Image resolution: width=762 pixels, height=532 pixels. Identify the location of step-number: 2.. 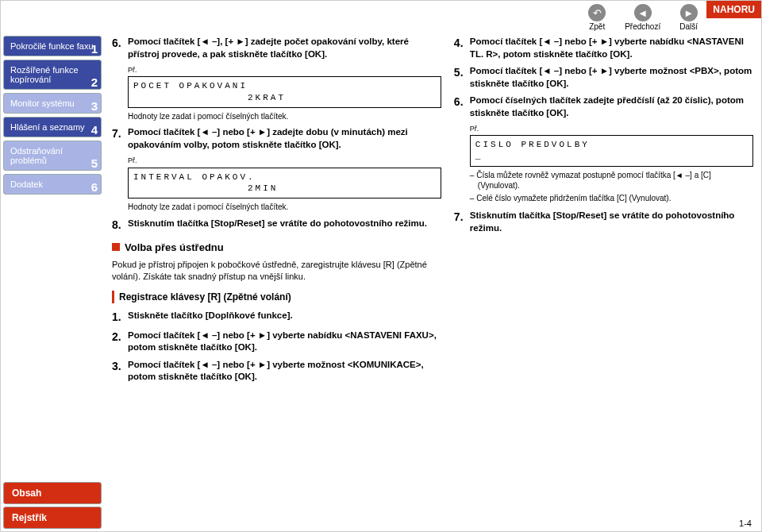
(120, 341).